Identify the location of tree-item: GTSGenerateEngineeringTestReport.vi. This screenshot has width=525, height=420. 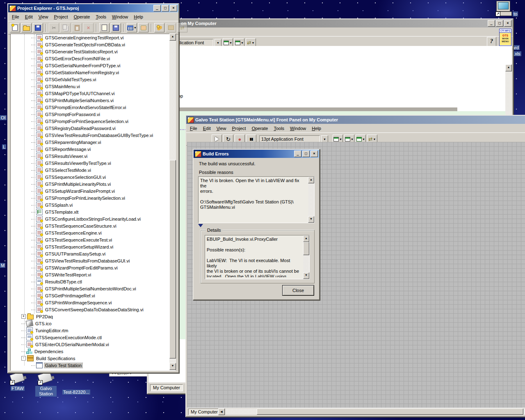
(93, 38).